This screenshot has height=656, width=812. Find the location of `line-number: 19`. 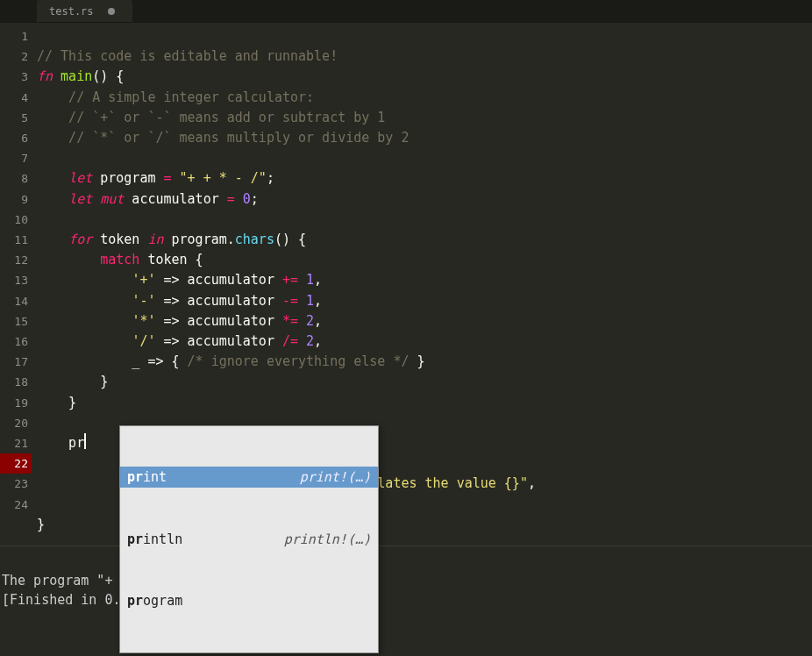

line-number: 19 is located at coordinates (14, 403).